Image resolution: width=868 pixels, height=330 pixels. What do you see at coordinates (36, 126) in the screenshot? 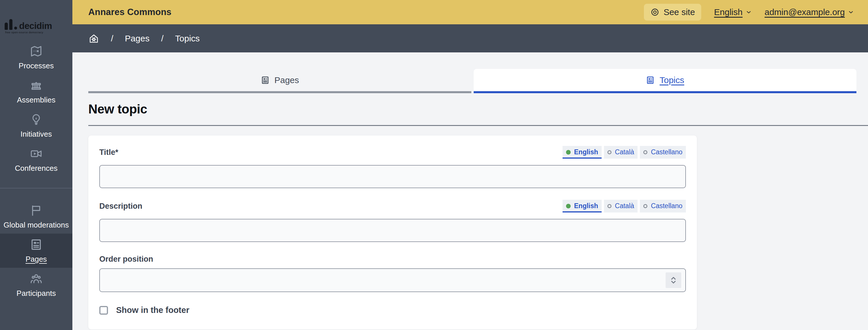
I see `sidebar-item-initiatives: Initiatives` at bounding box center [36, 126].